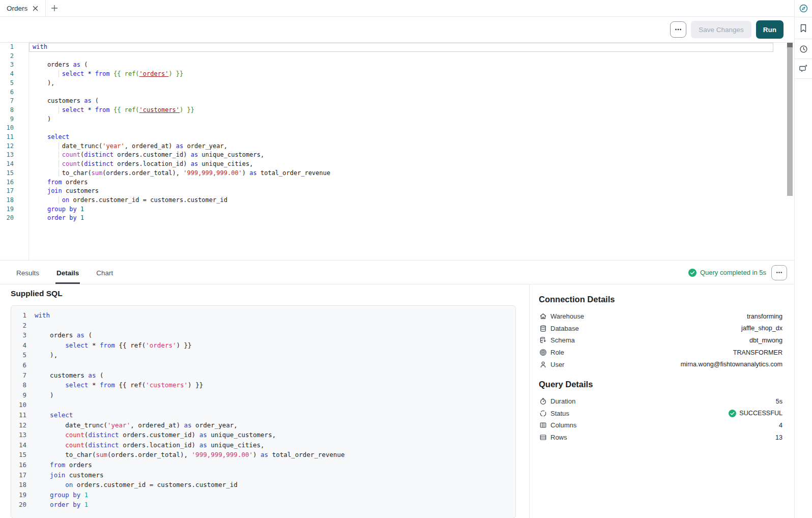  Describe the element at coordinates (803, 69) in the screenshot. I see `feedback-button` at that location.